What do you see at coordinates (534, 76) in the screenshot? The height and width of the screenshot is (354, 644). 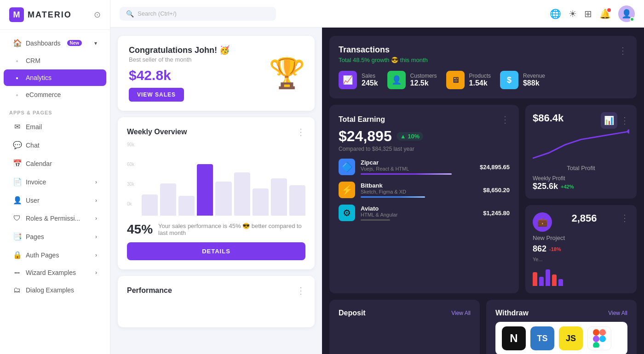 I see `revenue-label: Revenue` at bounding box center [534, 76].